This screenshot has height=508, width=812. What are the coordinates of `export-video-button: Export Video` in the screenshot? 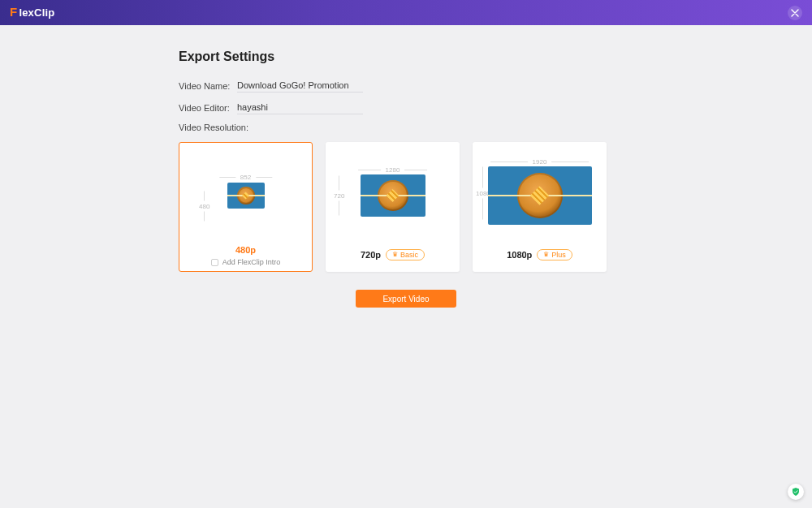 It's located at (406, 299).